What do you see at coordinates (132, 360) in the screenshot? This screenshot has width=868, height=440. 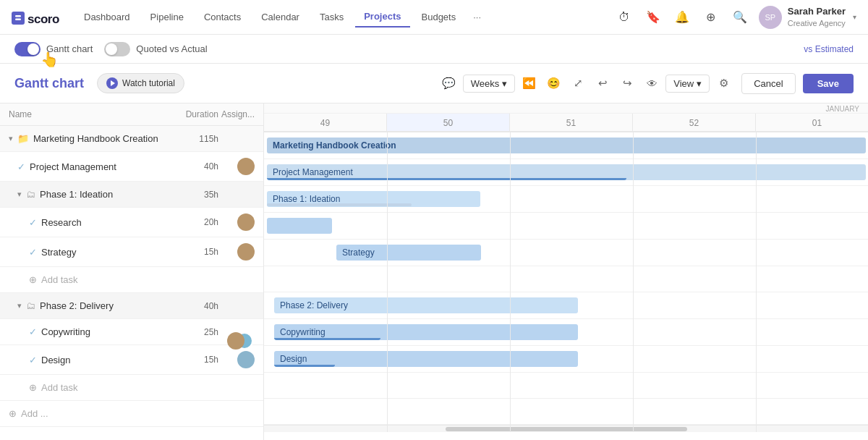 I see `table-row: ✓ Design 15h` at bounding box center [132, 360].